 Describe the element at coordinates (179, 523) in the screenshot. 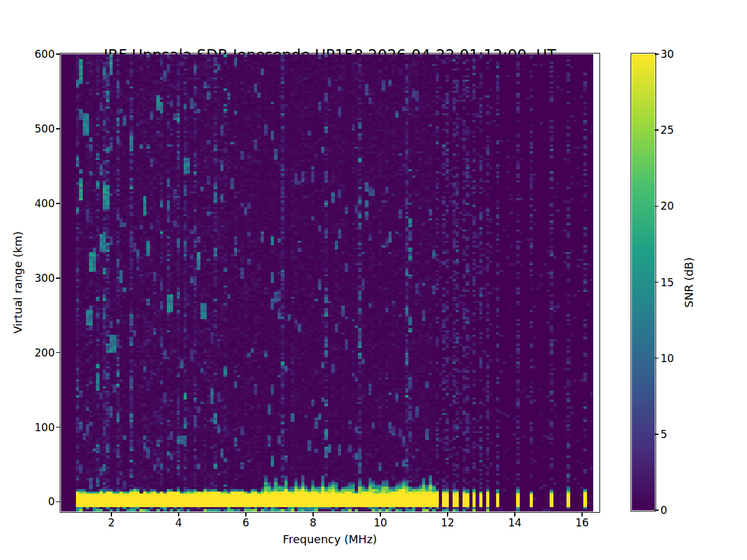

I see `x-tick-label: 4` at that location.